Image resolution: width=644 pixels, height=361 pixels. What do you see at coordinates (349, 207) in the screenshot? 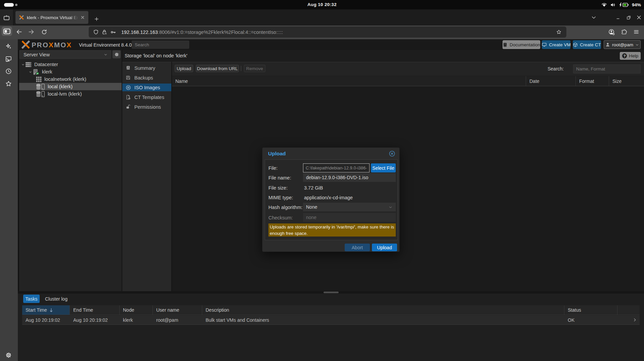
I see `hash-algorithm-select: None` at bounding box center [349, 207].